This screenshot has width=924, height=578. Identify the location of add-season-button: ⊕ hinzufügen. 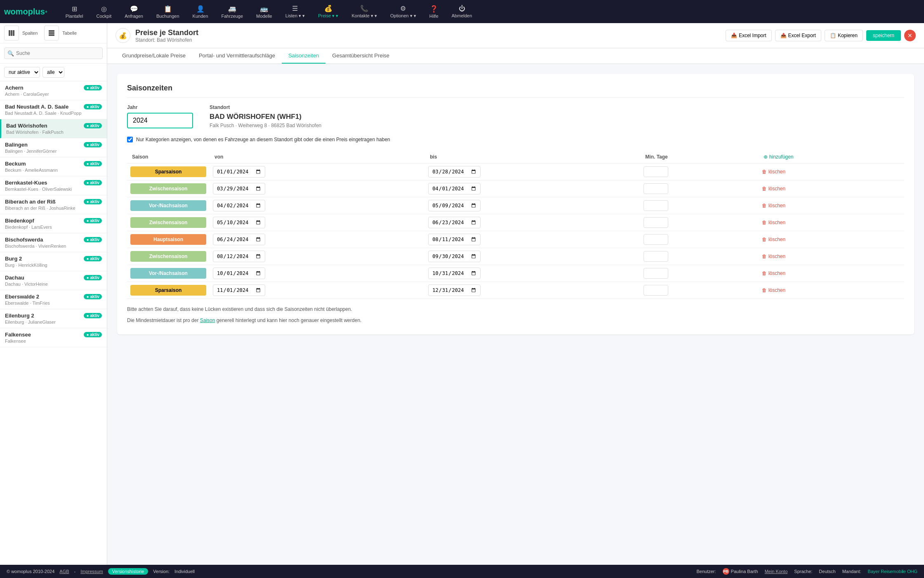
(779, 157).